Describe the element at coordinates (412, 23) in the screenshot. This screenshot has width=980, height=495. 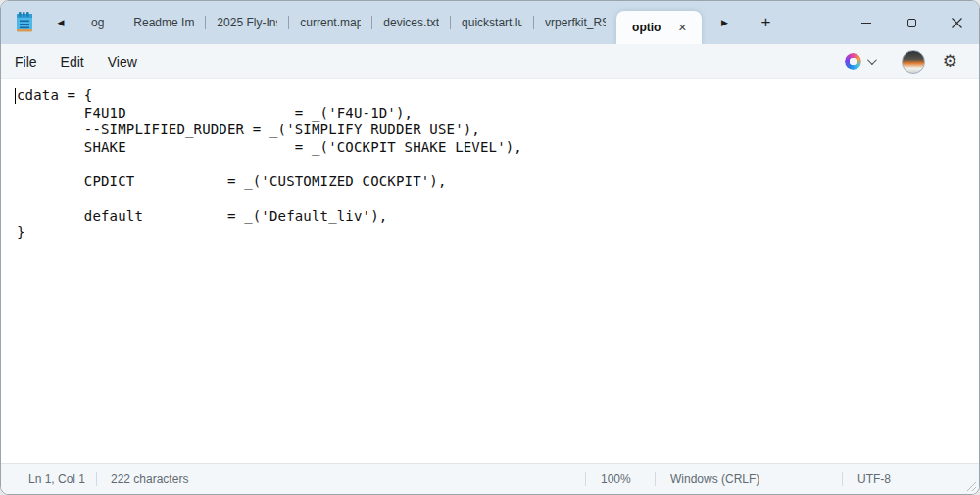
I see `tab-label: devices.txt` at that location.